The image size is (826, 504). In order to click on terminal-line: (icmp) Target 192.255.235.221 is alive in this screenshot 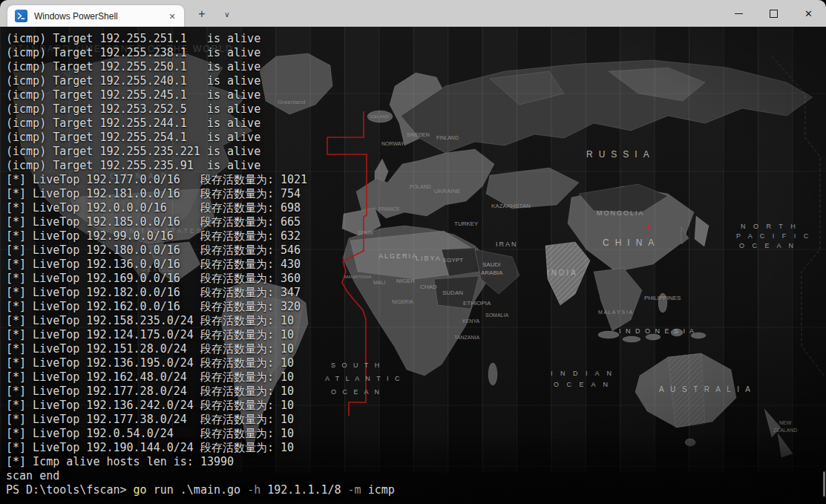, I will do `click(416, 151)`.